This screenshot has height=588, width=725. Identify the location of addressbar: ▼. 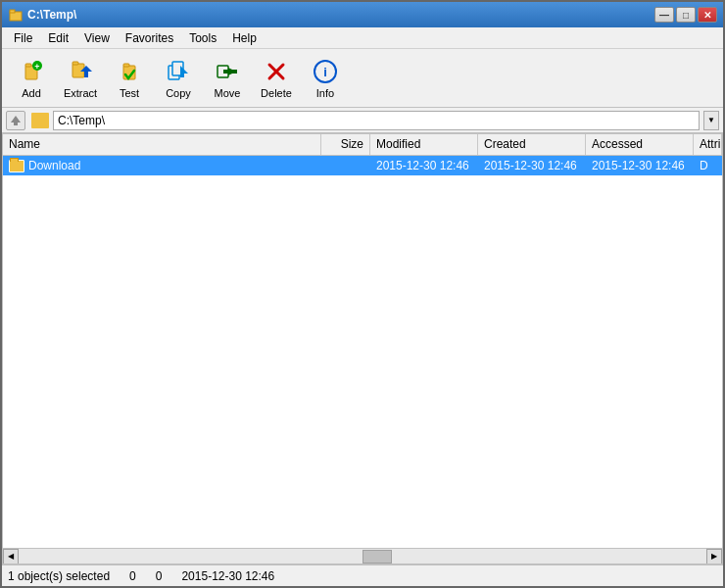
(362, 121).